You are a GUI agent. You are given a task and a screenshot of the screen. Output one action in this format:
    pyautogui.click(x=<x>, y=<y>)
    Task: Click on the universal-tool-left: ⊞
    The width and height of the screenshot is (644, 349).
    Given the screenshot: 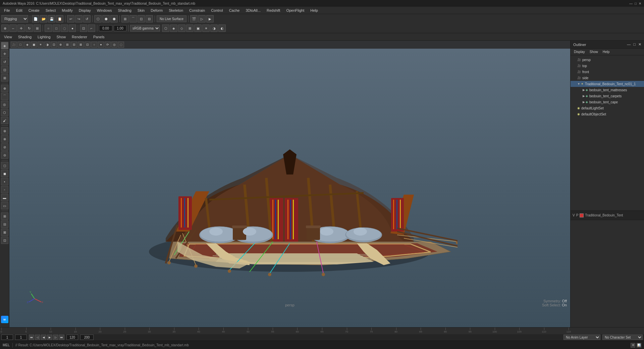 What is the action you would take?
    pyautogui.click(x=5, y=78)
    